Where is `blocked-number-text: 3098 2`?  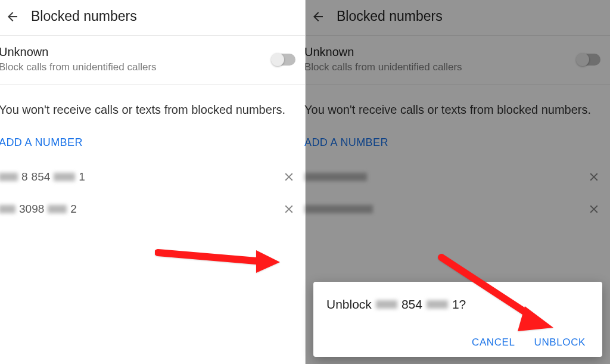
blocked-number-text: 3098 2 is located at coordinates (38, 209).